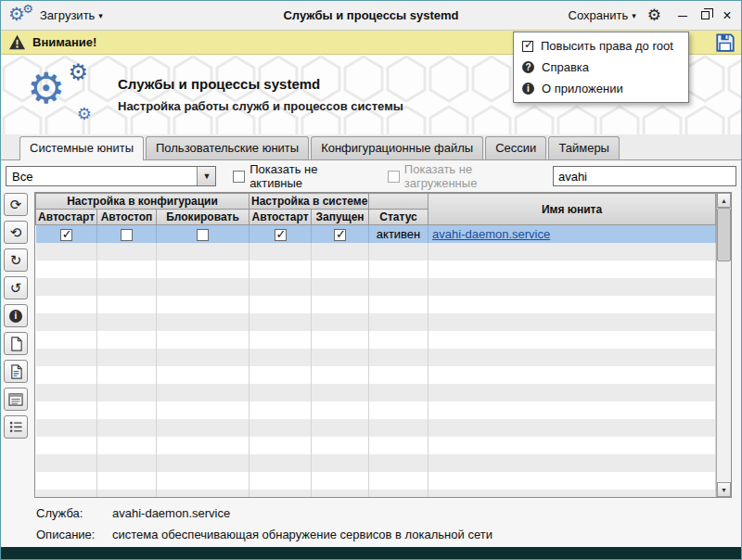 The width and height of the screenshot is (742, 560). What do you see at coordinates (111, 176) in the screenshot?
I see `unit-type-dropdown: Все ▼` at bounding box center [111, 176].